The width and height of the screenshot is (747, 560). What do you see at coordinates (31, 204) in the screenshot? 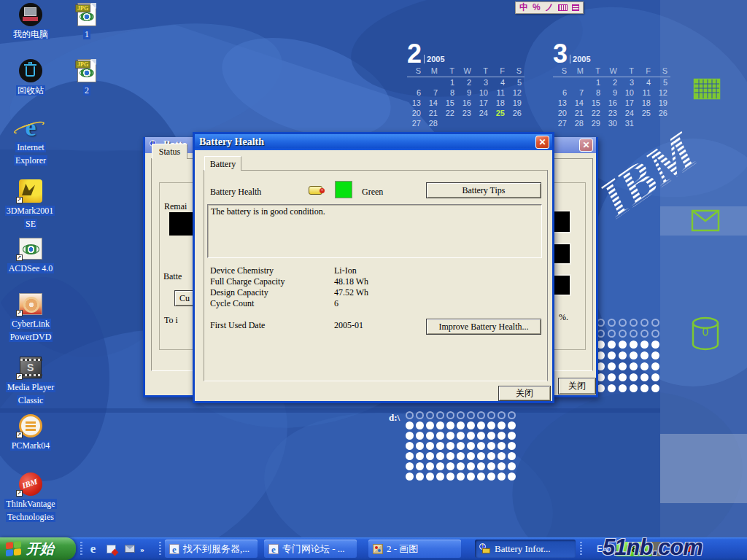
I see `desktop-icon-3dmark2001: ➚ 3DMark2001 SE` at bounding box center [31, 204].